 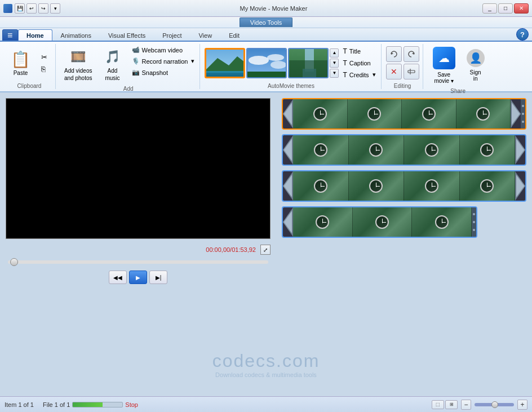 What do you see at coordinates (138, 262) in the screenshot?
I see `seek-bar-container` at bounding box center [138, 262].